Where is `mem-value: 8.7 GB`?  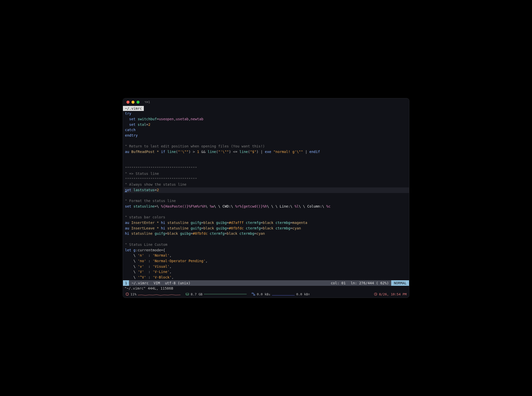
mem-value: 8.7 GB is located at coordinates (197, 294).